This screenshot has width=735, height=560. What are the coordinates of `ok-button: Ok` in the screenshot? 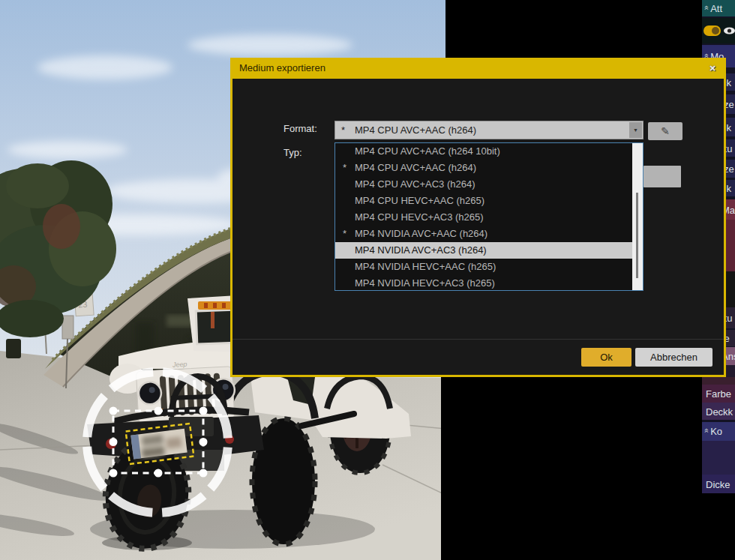 It's located at (606, 357).